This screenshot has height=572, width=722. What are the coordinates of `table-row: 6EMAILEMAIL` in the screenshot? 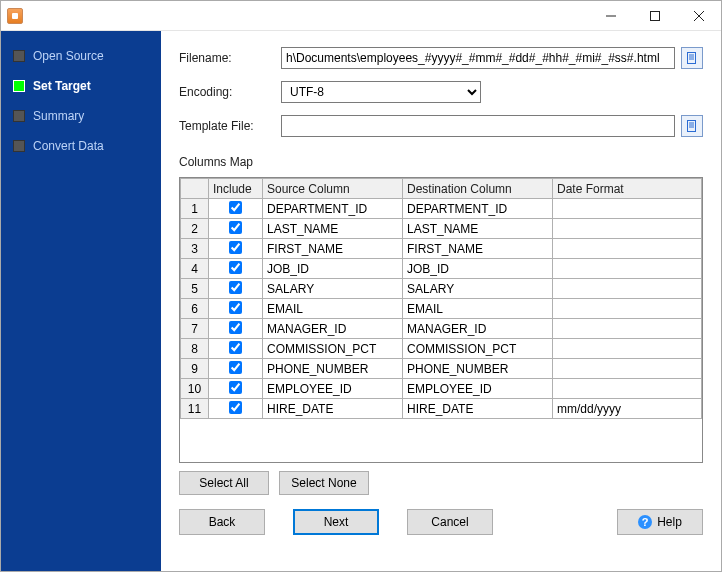 It's located at (442, 309).